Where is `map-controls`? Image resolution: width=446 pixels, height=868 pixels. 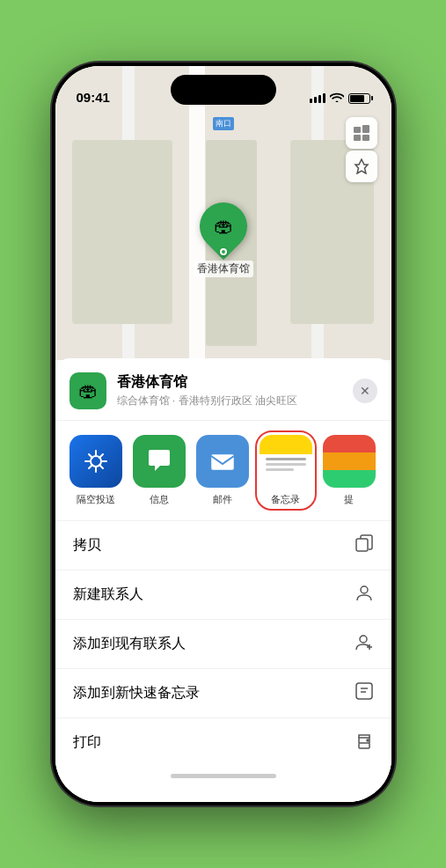
map-controls is located at coordinates (362, 150).